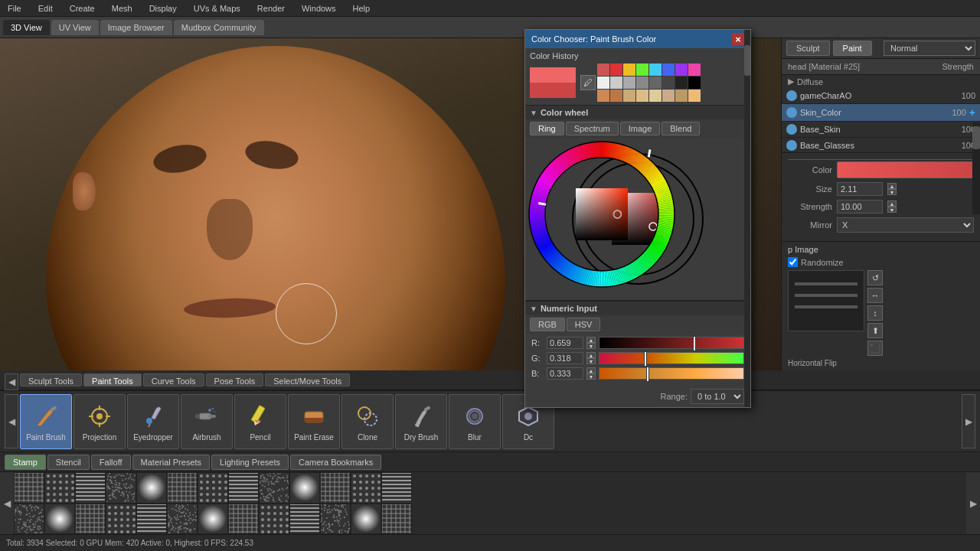 This screenshot has width=980, height=551. What do you see at coordinates (591, 361) in the screenshot?
I see `g-down-btn: ▼` at bounding box center [591, 361].